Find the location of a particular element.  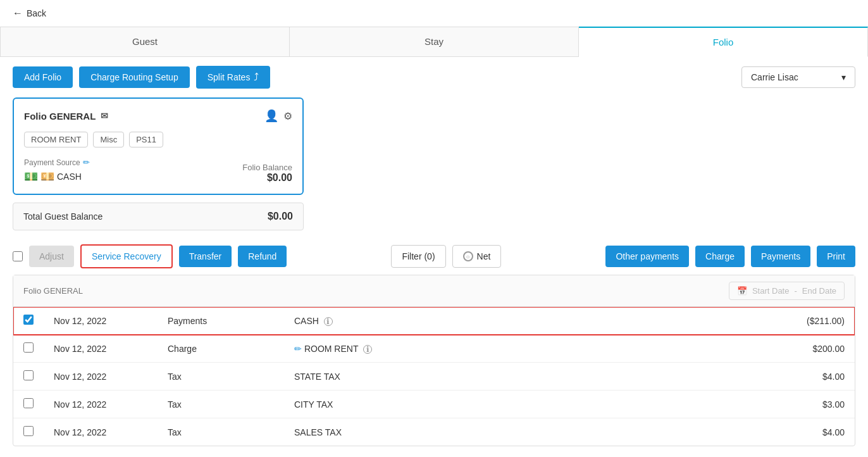

payment-source-label: Payment Source ✏ is located at coordinates (57, 162).